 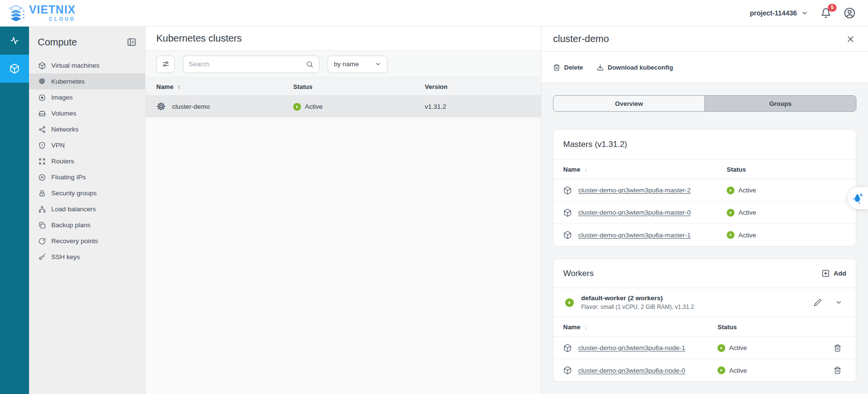 What do you see at coordinates (62, 98) in the screenshot?
I see `sidebar-item-label: Images` at bounding box center [62, 98].